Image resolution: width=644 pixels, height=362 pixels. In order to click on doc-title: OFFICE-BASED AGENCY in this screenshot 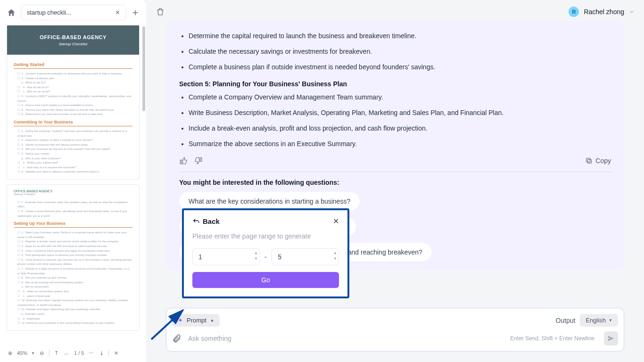, I will do `click(73, 37)`.